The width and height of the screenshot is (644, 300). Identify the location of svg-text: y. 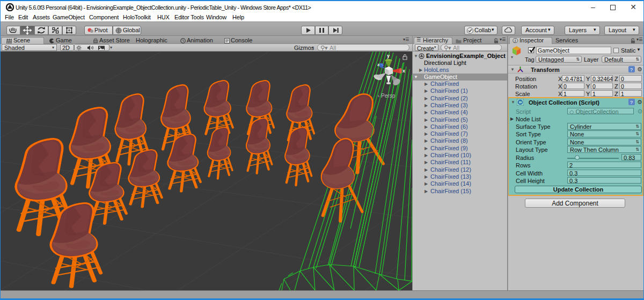
(389, 56).